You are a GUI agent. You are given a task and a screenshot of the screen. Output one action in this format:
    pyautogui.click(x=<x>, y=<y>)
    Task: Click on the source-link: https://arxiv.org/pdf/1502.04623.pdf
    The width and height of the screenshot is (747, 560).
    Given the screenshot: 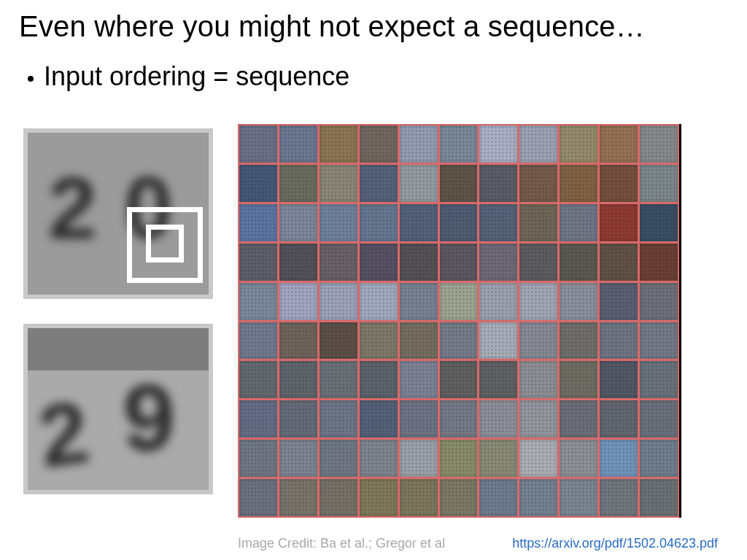 What is the action you would take?
    pyautogui.click(x=615, y=544)
    